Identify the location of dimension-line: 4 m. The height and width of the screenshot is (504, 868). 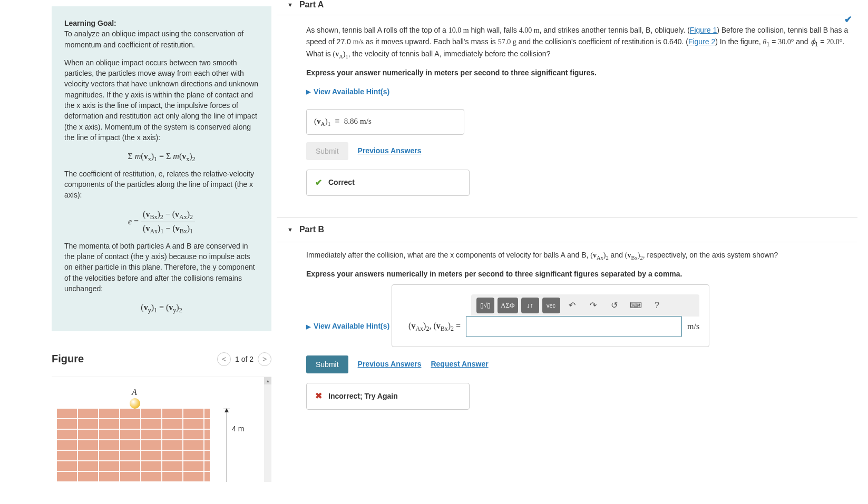
(231, 446).